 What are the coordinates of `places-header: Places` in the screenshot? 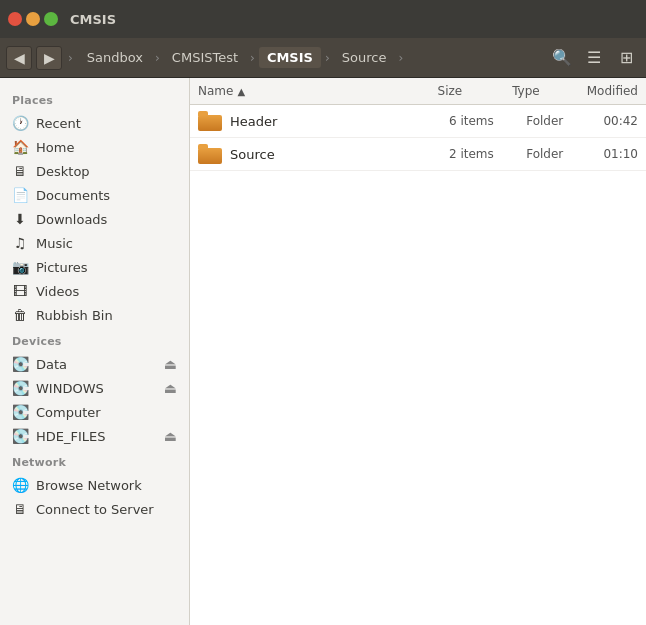 It's located at (94, 98).